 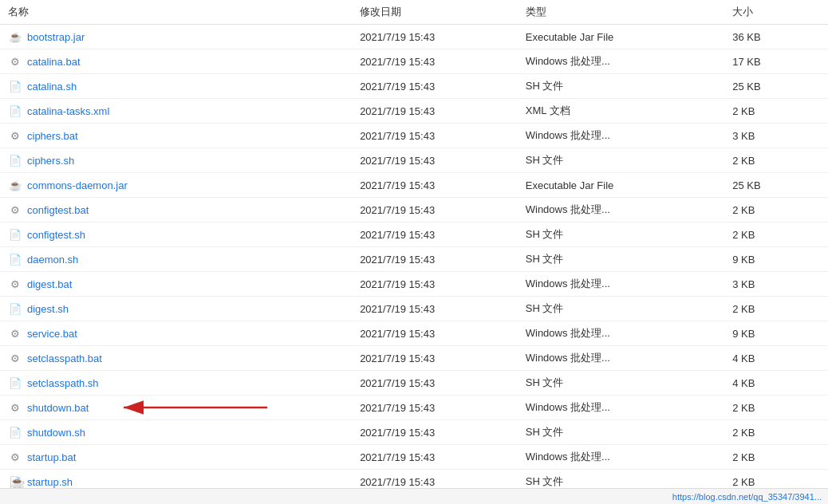 What do you see at coordinates (49, 284) in the screenshot?
I see `file-name-label: digest.bat` at bounding box center [49, 284].